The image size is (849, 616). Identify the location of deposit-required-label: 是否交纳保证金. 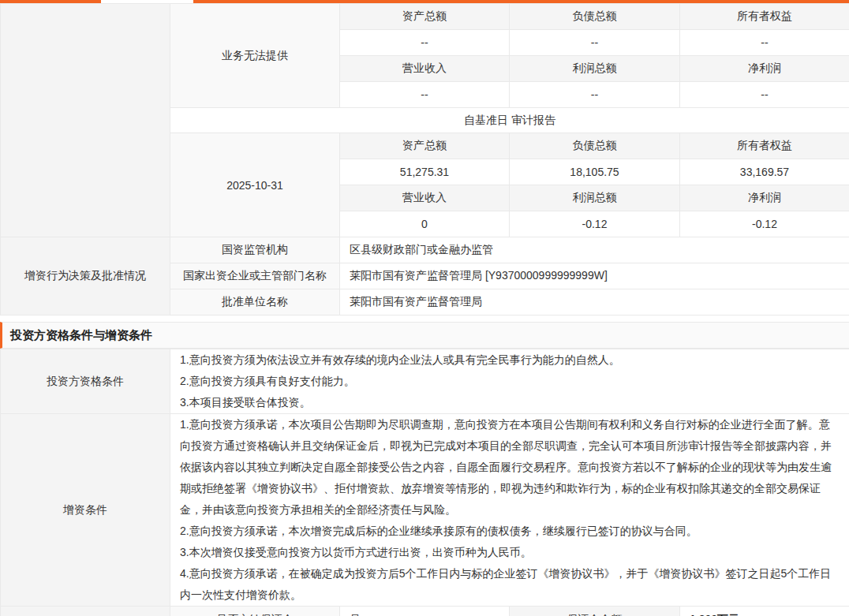
(256, 611).